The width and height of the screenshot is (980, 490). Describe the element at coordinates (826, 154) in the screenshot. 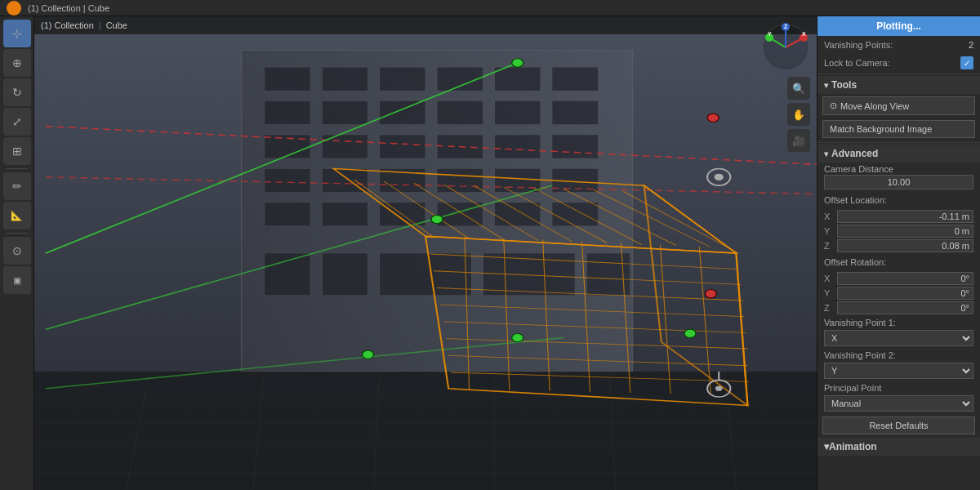

I see `advanced-arrow: ▾` at that location.